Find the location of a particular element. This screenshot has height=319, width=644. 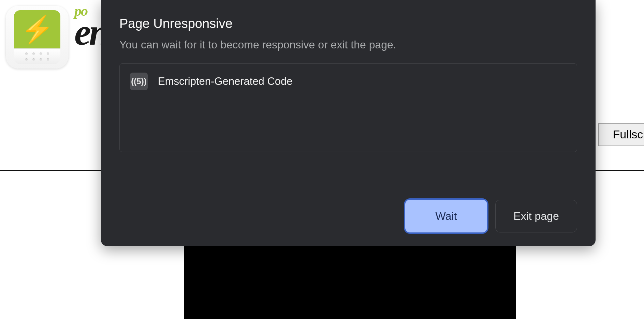

fullscreen-button: Fullscreen is located at coordinates (621, 135).